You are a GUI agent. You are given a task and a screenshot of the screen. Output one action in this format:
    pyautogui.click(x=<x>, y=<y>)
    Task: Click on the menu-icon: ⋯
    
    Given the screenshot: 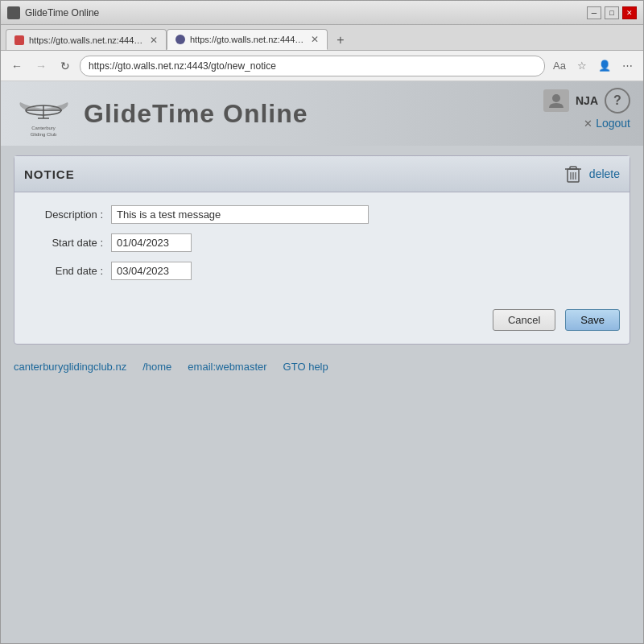 What is the action you would take?
    pyautogui.click(x=627, y=66)
    